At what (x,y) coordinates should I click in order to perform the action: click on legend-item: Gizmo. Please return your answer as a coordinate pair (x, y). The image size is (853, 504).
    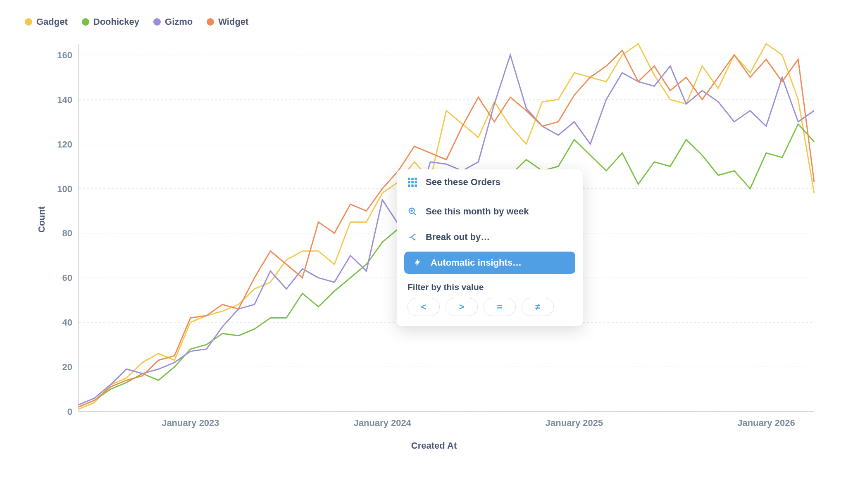
    Looking at the image, I should click on (173, 22).